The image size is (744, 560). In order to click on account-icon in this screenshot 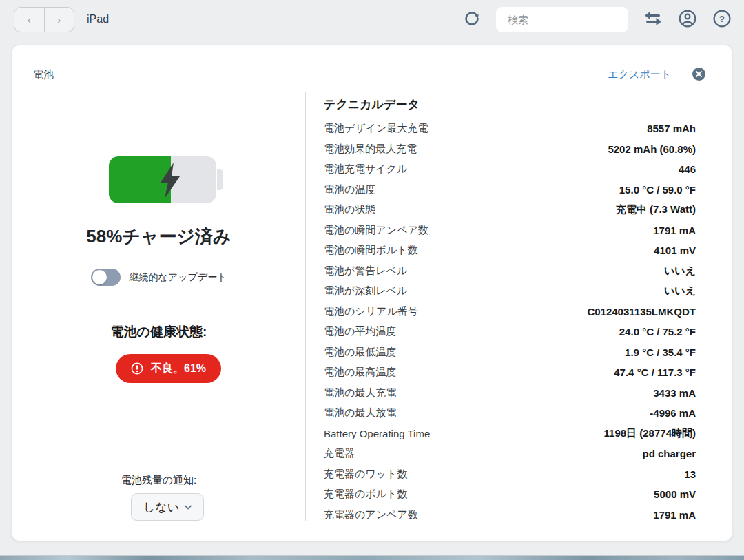, I will do `click(688, 19)`.